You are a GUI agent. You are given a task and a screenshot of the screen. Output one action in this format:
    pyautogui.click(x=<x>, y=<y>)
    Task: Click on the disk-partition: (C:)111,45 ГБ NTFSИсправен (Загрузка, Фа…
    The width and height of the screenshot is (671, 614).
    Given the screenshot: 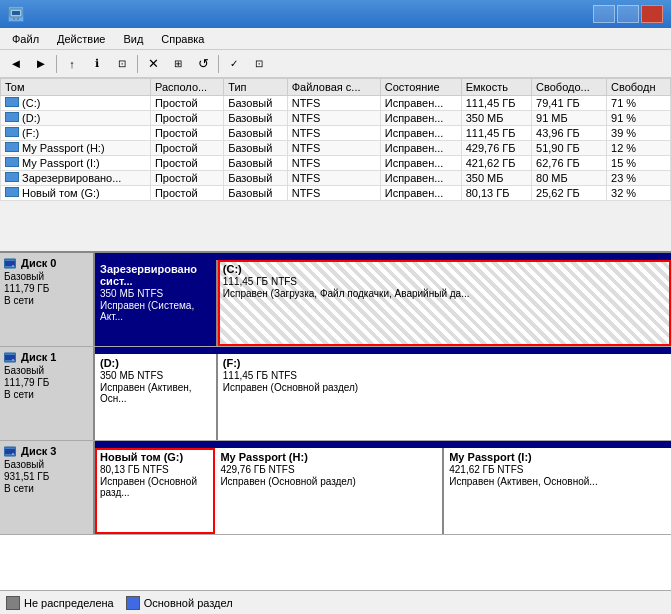 What is the action you would take?
    pyautogui.click(x=444, y=303)
    